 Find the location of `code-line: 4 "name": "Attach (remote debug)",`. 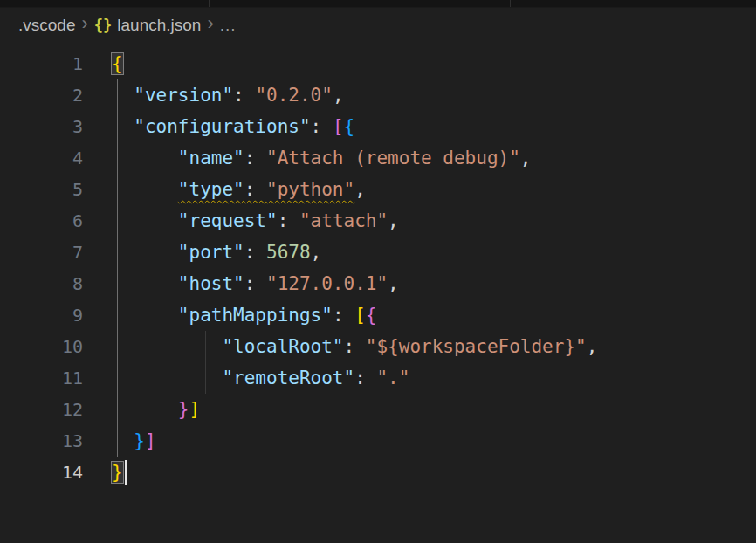

code-line: 4 "name": "Attach (remote debug)", is located at coordinates (378, 158).